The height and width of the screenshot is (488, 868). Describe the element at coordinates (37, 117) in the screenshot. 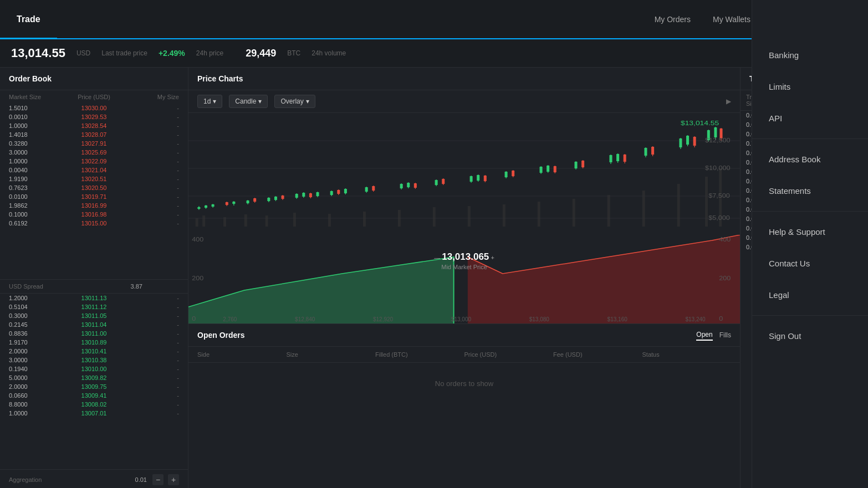

I see `sell-size: 0.0010` at that location.